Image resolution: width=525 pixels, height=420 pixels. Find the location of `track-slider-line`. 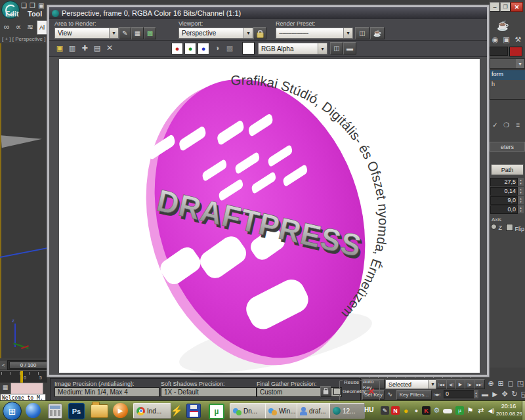

track-slider-line is located at coordinates (22, 377).